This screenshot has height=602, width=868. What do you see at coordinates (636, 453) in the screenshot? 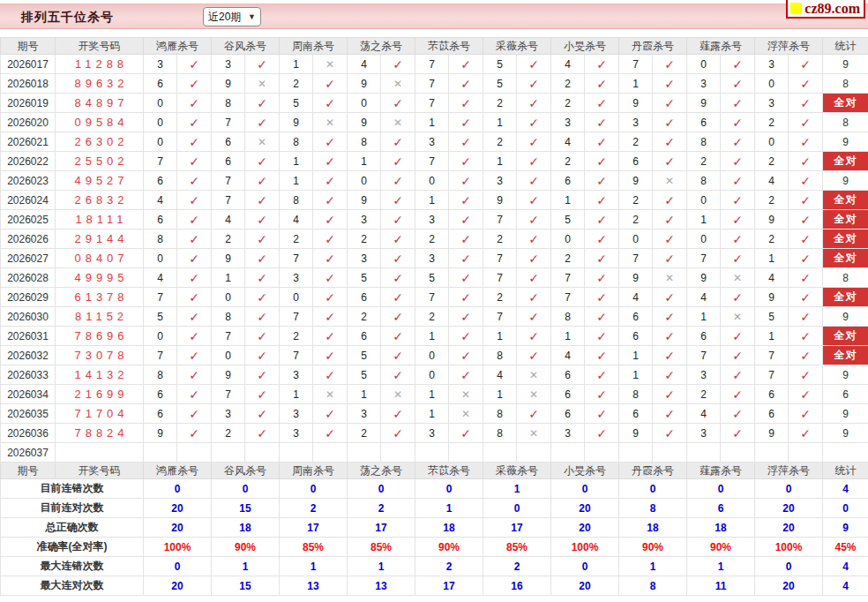
I see `current-kill-digit: 9` at bounding box center [636, 453].